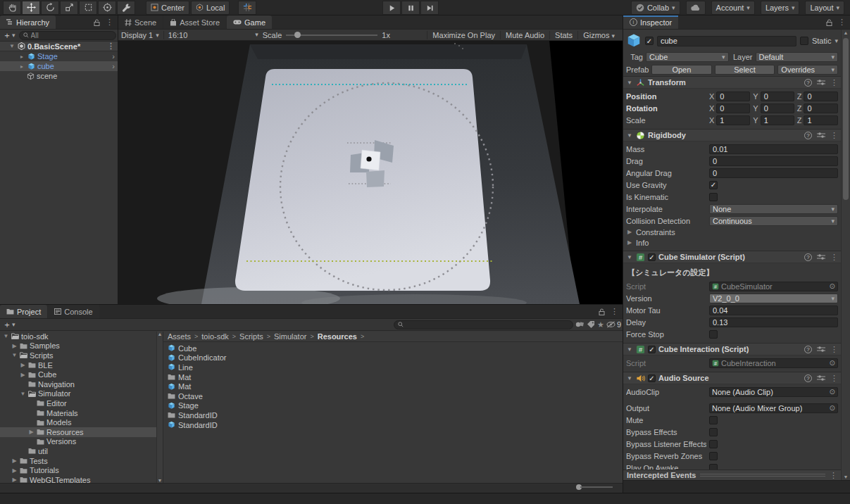  What do you see at coordinates (732, 349) in the screenshot?
I see `component-header-cube-interaction-script: ▼#Cube Interaction (Script)?⋮` at bounding box center [732, 349].